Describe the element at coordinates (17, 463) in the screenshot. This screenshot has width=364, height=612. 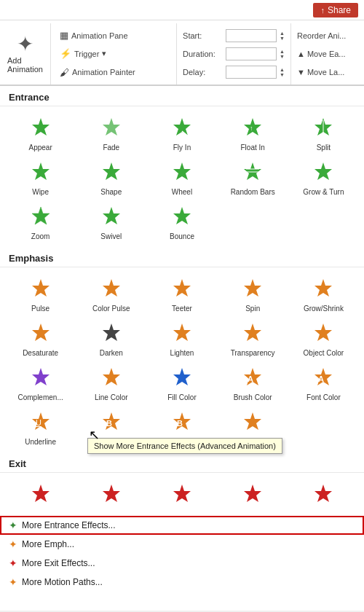
I see `exit-label: Exit` at that location.